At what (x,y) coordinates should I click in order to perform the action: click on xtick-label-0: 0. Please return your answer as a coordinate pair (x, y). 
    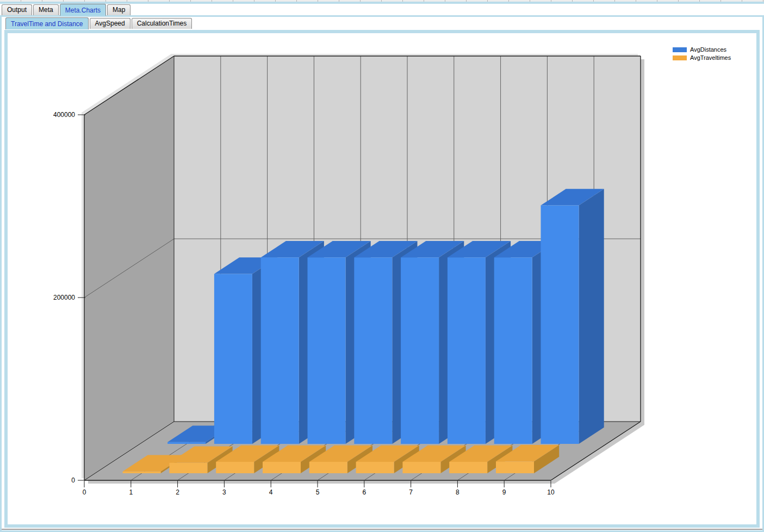
    Looking at the image, I should click on (85, 492).